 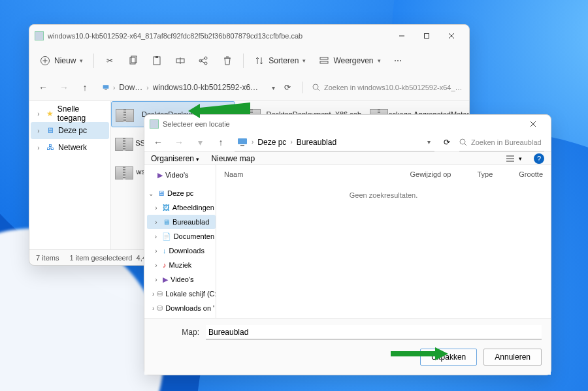 I want to click on tree-downloads-on: ›⛁Downloads on ', so click(x=182, y=308).